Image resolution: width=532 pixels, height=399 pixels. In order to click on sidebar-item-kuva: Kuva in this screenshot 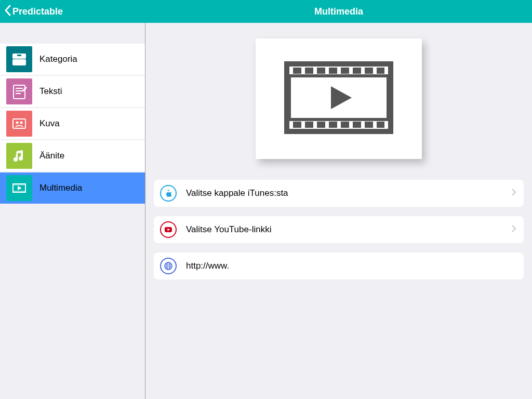, I will do `click(73, 124)`.